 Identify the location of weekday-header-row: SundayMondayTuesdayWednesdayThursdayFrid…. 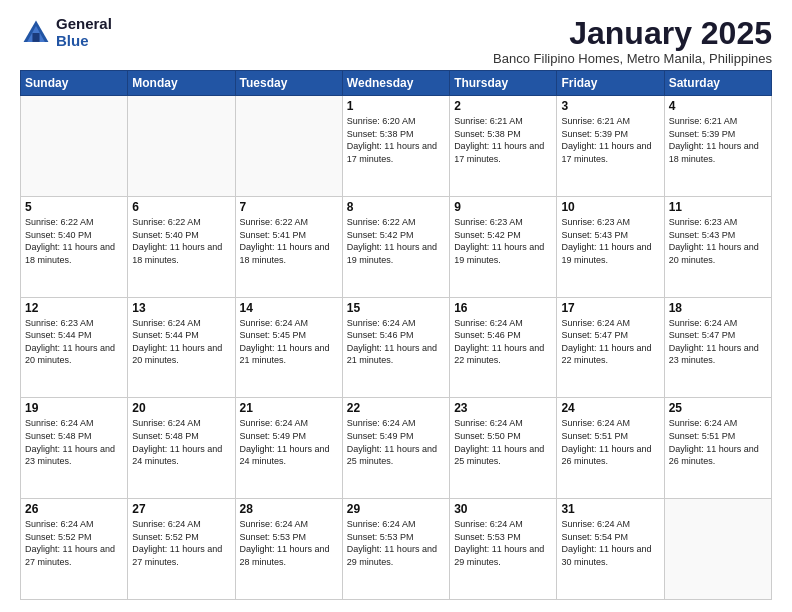
(396, 84).